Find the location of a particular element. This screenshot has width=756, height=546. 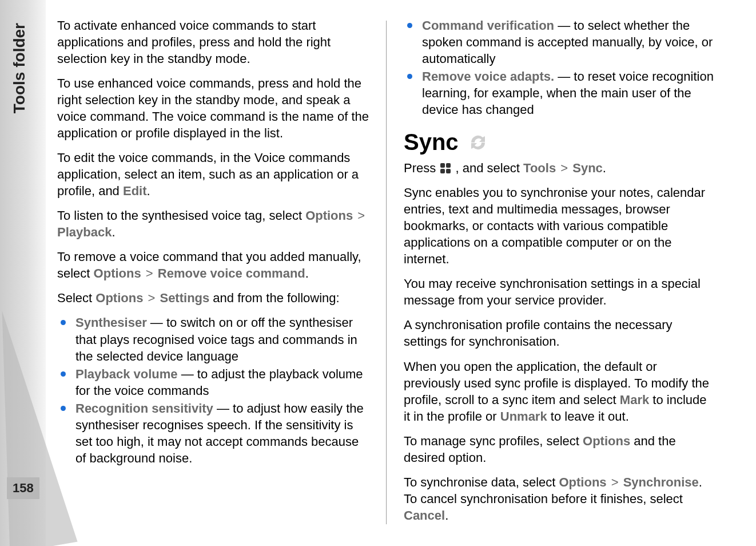

paragraph: To listen to the synthesised voice tag, … is located at coordinates (213, 224).